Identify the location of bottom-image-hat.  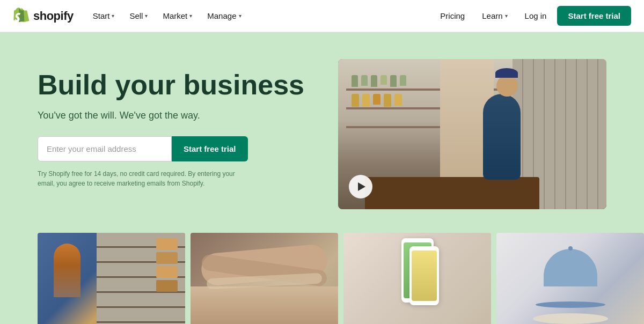
(570, 278).